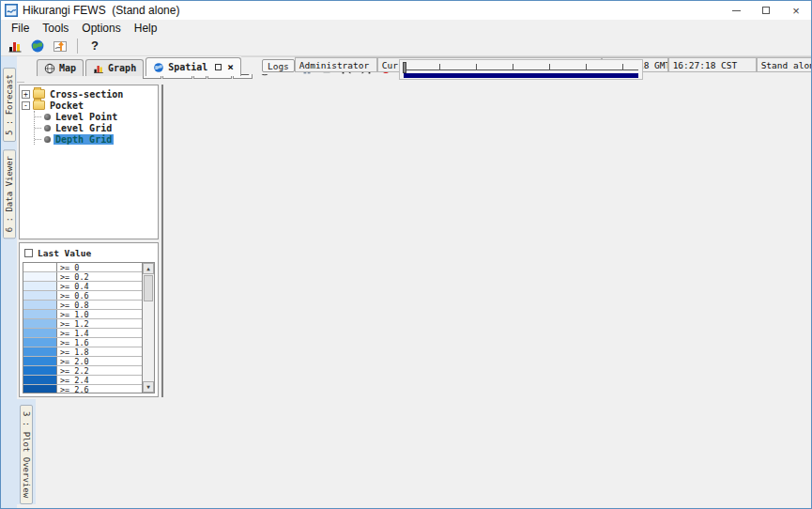  What do you see at coordinates (766, 10) in the screenshot?
I see `maximize-button` at bounding box center [766, 10].